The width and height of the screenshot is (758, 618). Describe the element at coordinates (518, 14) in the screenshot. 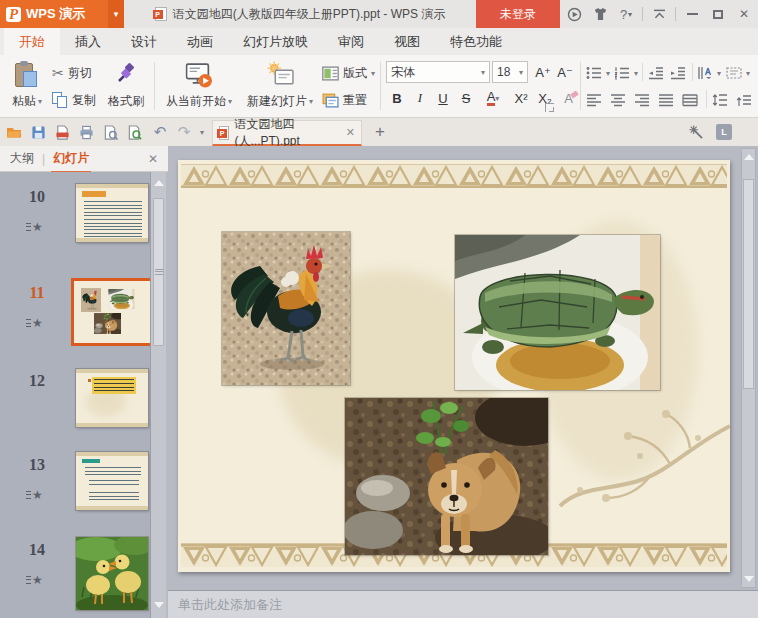

I see `login-button: 未登录` at that location.